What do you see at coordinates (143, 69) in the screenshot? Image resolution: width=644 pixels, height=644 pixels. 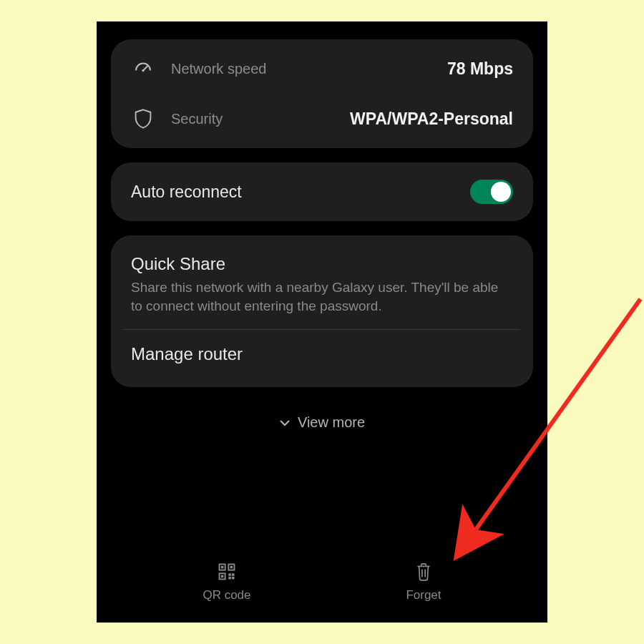 I see `speed-icon` at bounding box center [143, 69].